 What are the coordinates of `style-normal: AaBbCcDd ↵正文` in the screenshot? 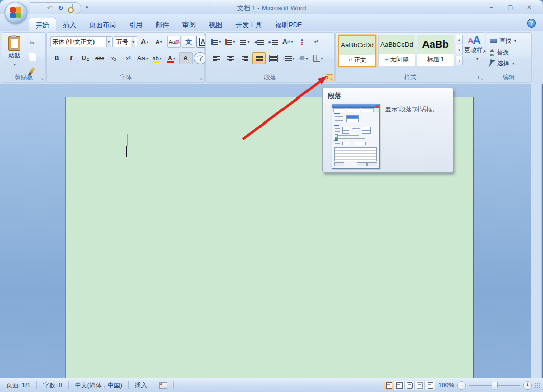 It's located at (358, 51).